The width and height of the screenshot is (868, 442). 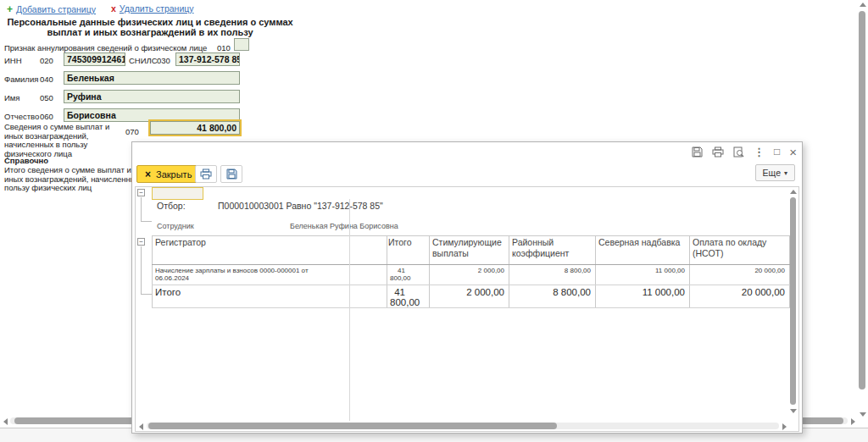 I want to click on column-header: Итого, so click(x=409, y=251).